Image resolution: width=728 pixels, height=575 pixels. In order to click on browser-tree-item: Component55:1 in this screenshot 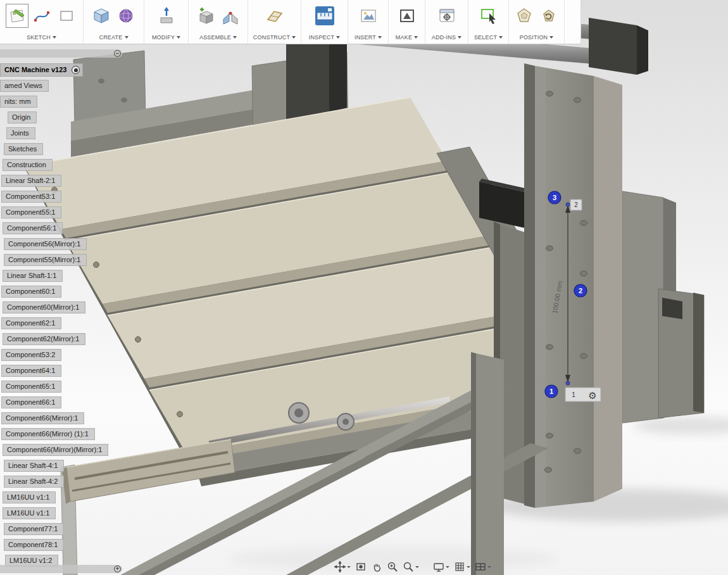, I will do `click(32, 213)`.